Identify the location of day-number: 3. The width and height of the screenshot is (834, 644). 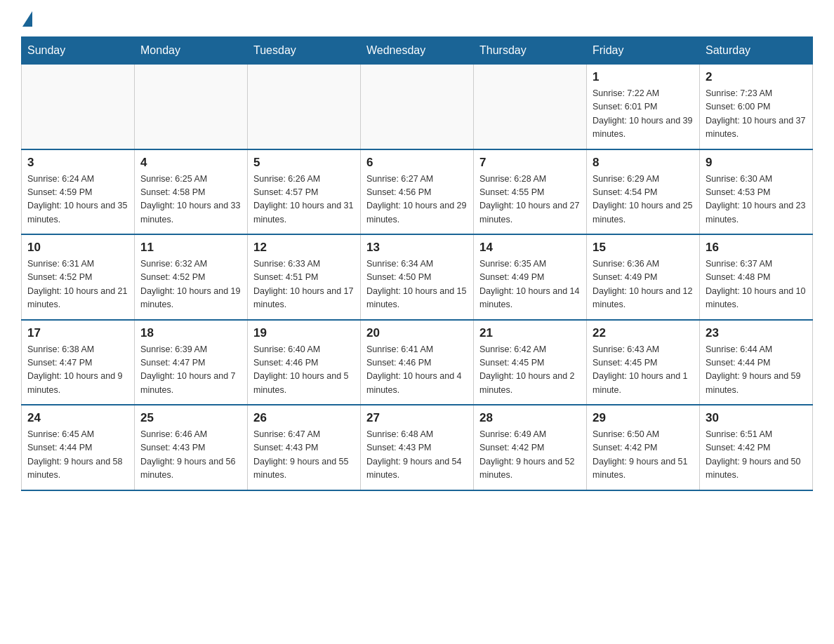
(78, 163).